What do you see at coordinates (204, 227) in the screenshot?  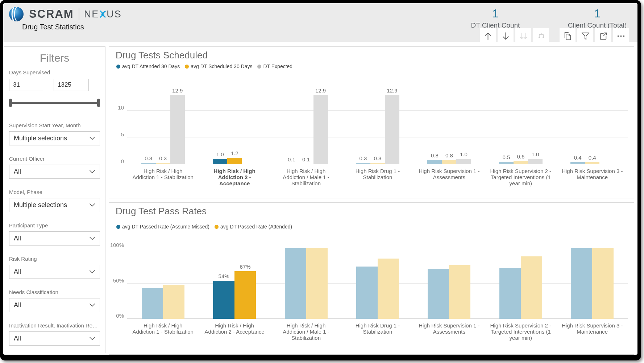 I see `chart-legend: avg DT Passed Rate (Assume Missed)avg DT…` at bounding box center [204, 227].